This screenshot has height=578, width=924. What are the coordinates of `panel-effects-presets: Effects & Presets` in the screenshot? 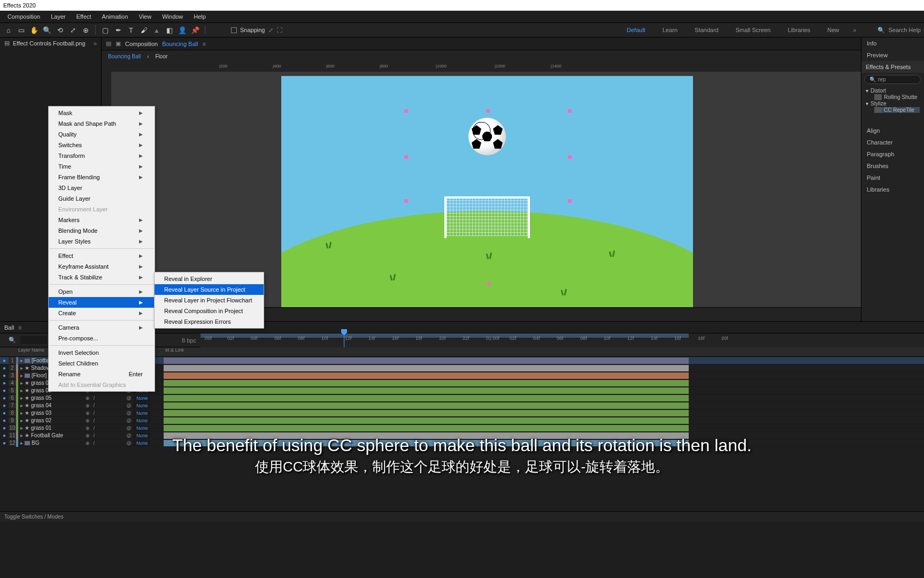 It's located at (893, 67).